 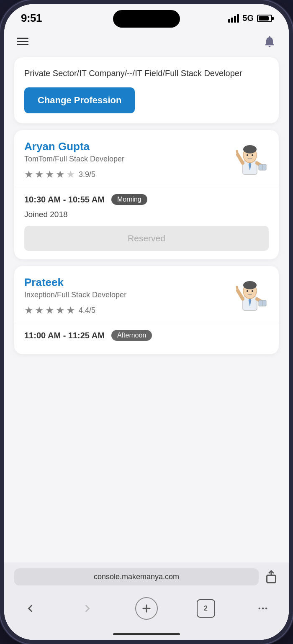 What do you see at coordinates (146, 223) in the screenshot?
I see `mentor-card-bottom: 10:30 AM - 10:55 AM Morning Joined 2018 …` at bounding box center [146, 223].